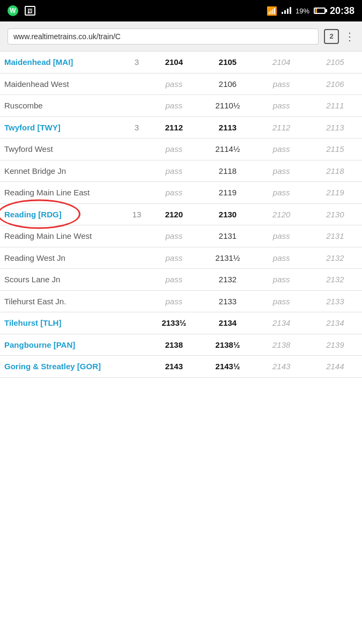 Image resolution: width=362 pixels, height=644 pixels. I want to click on actual-departure: 2134, so click(335, 323).